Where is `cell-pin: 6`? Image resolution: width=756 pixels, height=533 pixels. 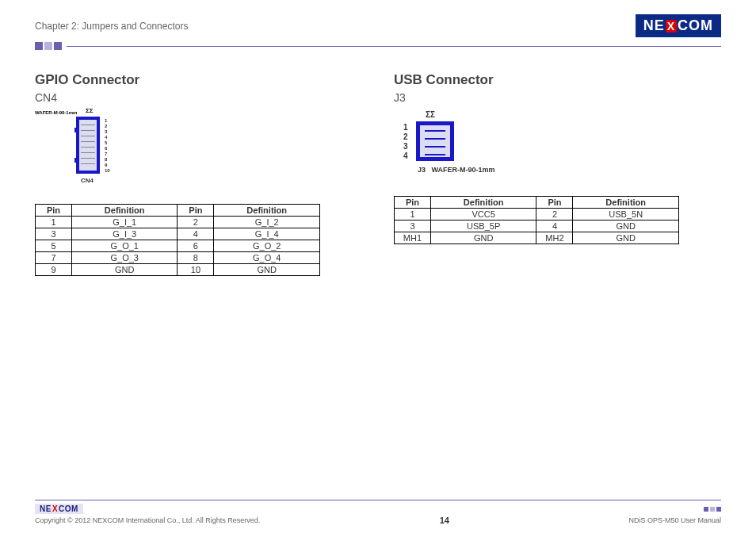
cell-pin: 6 is located at coordinates (196, 246).